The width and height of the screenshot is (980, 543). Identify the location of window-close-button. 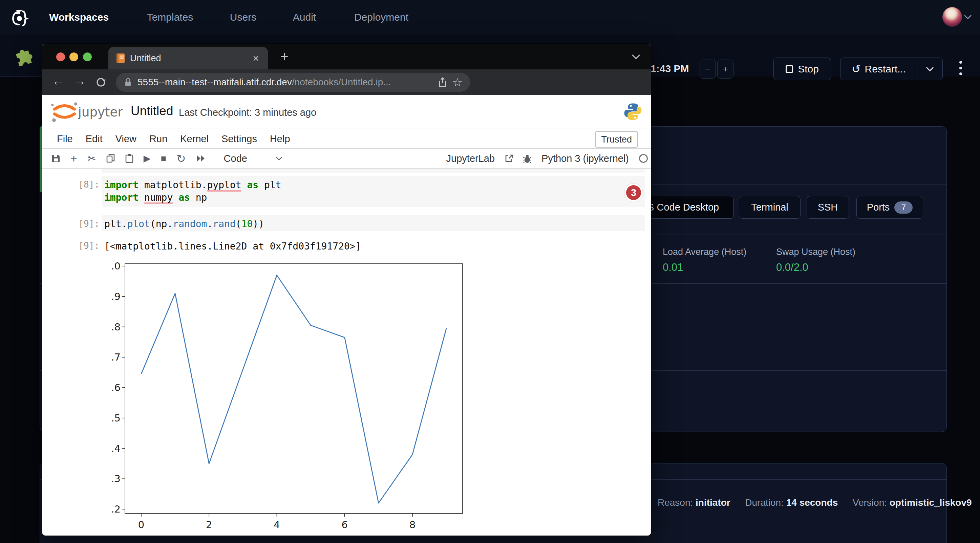
(61, 57).